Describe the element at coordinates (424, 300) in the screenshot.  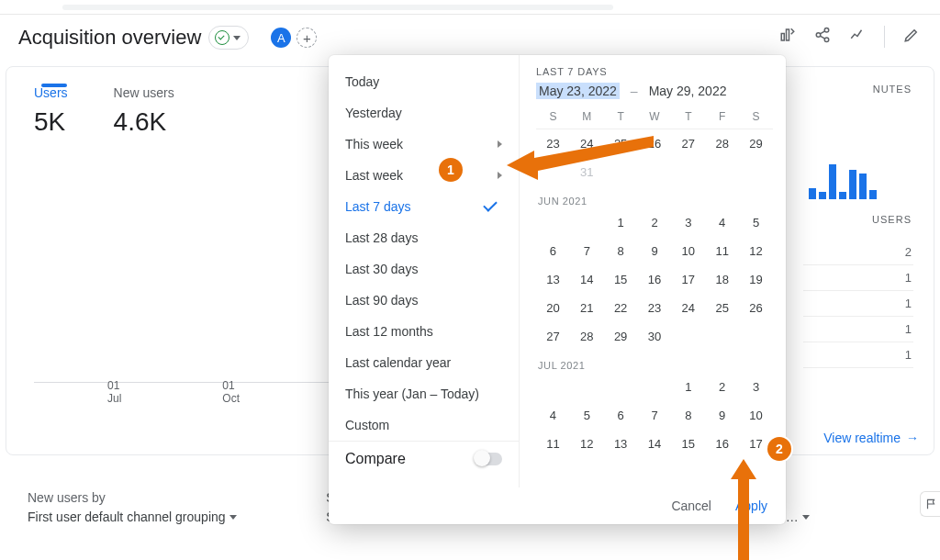
I see `preset-last-90-days: Last 90 days` at that location.